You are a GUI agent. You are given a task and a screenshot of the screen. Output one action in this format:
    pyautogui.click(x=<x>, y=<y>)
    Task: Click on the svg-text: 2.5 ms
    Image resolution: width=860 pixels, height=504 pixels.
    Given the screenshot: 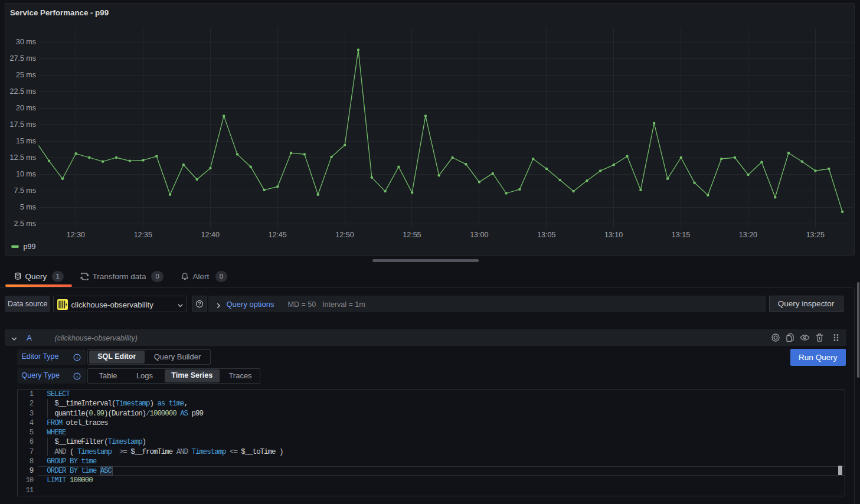 What is the action you would take?
    pyautogui.click(x=25, y=224)
    